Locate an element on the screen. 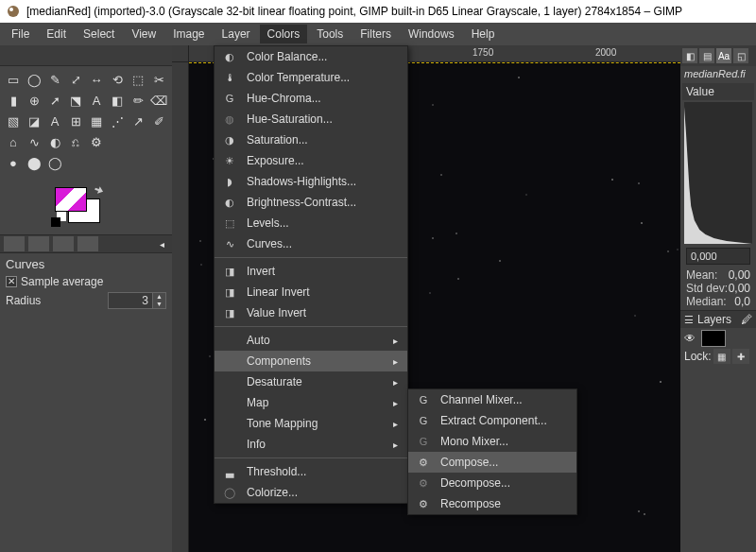 The image size is (756, 552). tool-button: ⋰ is located at coordinates (117, 121).